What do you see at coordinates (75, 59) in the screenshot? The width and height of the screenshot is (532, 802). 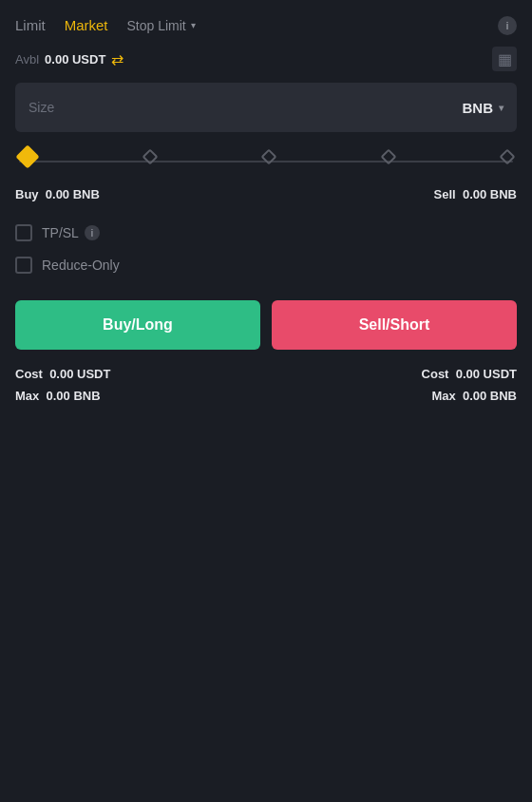 I see `balance-value: 0.00 USDT` at bounding box center [75, 59].